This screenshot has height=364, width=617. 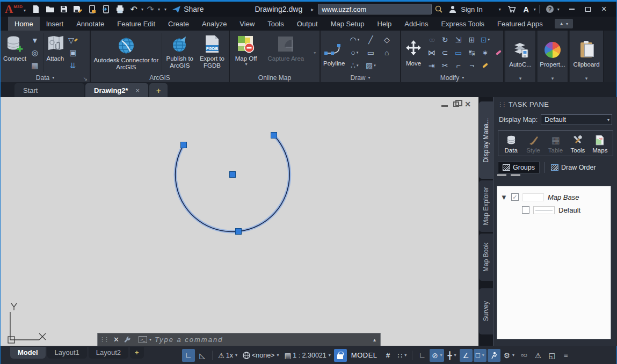 I want to click on overlap-tool-icon: ⊡▾, so click(x=485, y=40).